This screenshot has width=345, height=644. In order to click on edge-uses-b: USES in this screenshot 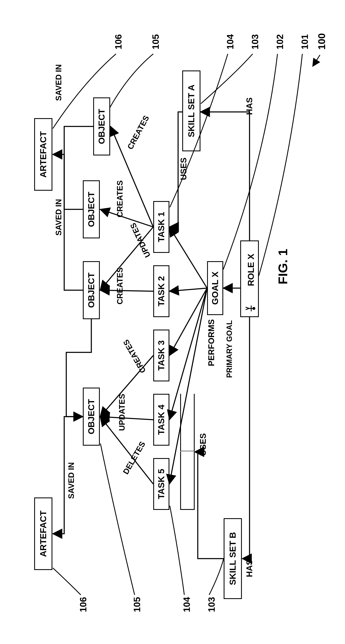, I will do `click(203, 444)`.